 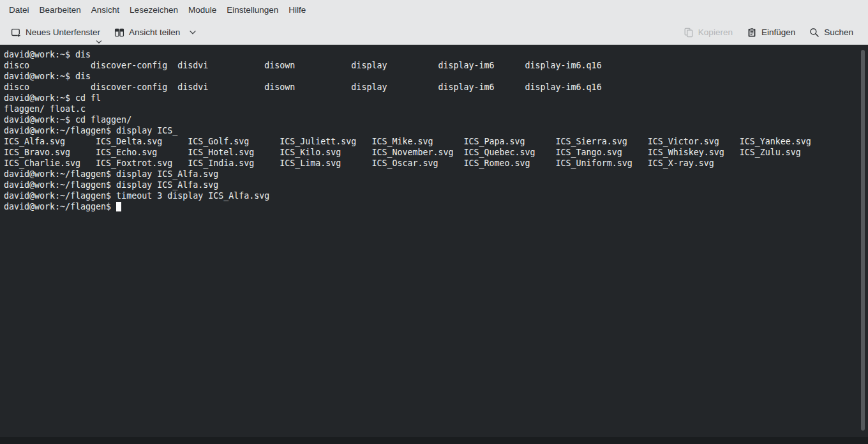 I want to click on menu-item-module: Module, so click(x=202, y=10).